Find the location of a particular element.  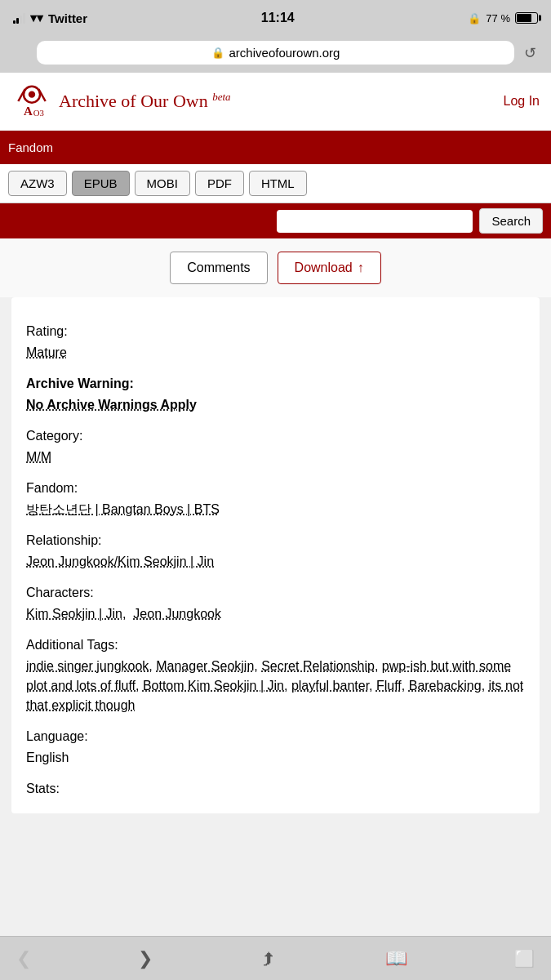

site-logo: A O3 Archive of Our Own beta is located at coordinates (121, 101).